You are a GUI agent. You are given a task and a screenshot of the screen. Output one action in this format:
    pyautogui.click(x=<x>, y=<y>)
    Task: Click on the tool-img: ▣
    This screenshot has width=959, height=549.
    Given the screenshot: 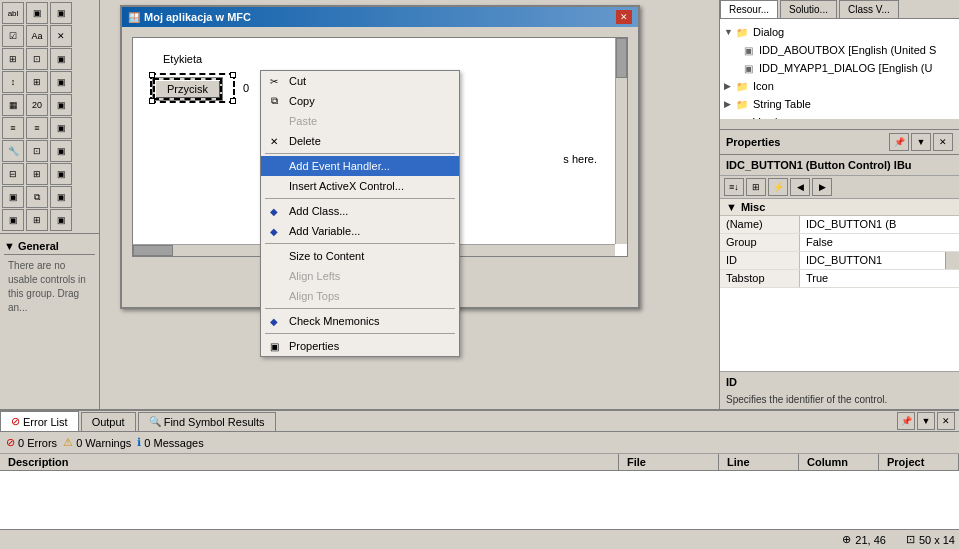 What is the action you would take?
    pyautogui.click(x=37, y=13)
    